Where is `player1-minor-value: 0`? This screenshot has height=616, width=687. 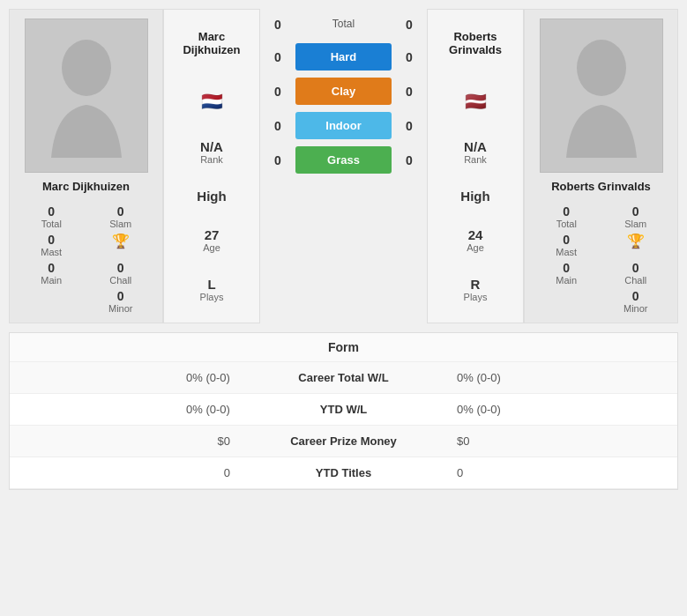 player1-minor-value: 0 is located at coordinates (121, 296).